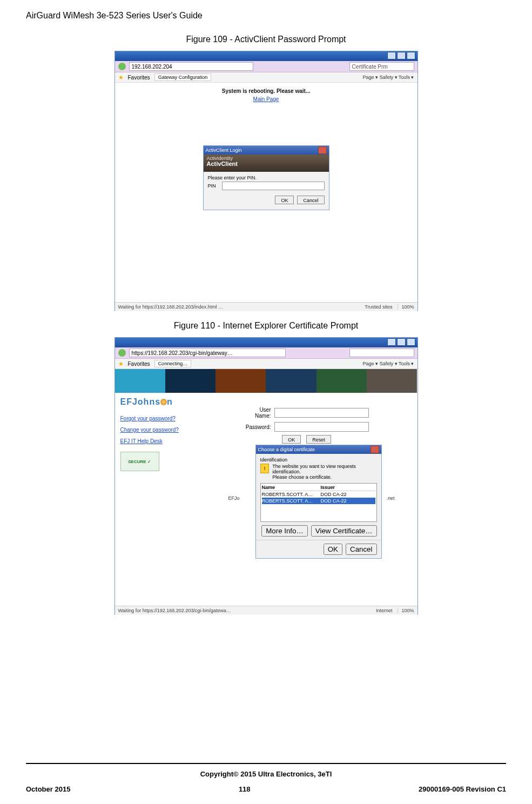 The height and width of the screenshot is (804, 532). What do you see at coordinates (385, 611) in the screenshot?
I see `internet-zone-label: Internet` at bounding box center [385, 611].